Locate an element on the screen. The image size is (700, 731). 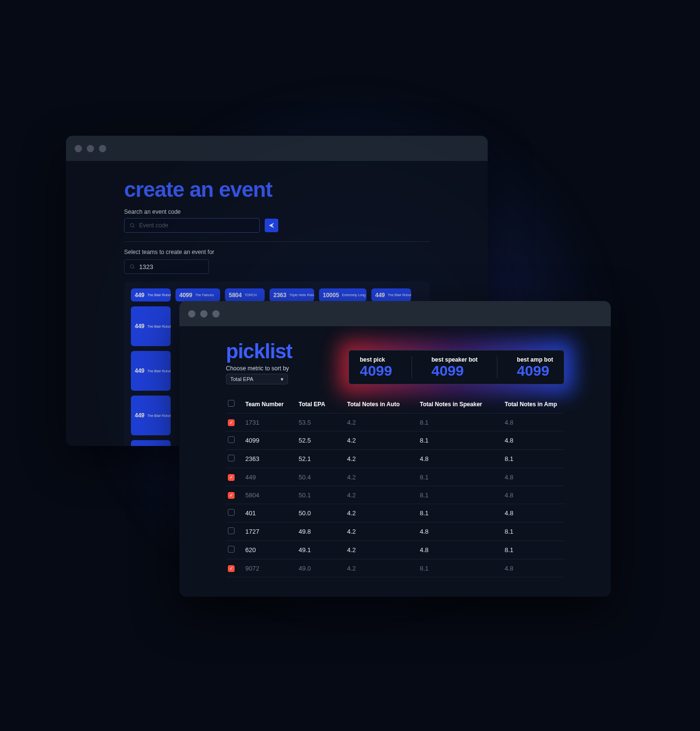
col-team: Team Number is located at coordinates (272, 404).